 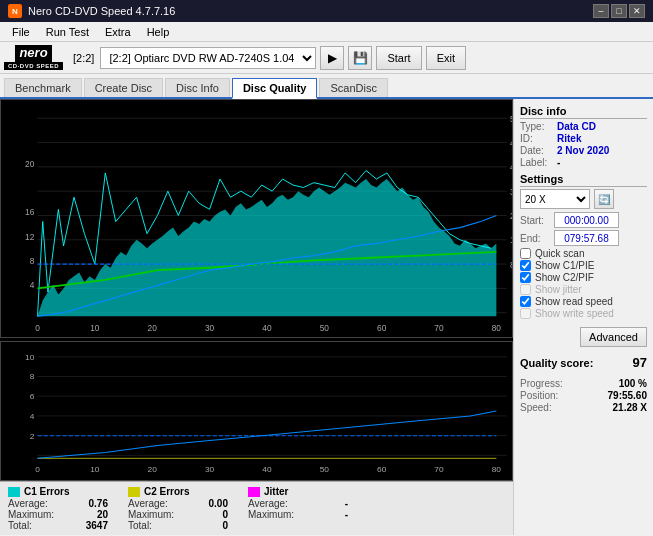 I want to click on show-c2-pif-checkbox, so click(x=526, y=278).